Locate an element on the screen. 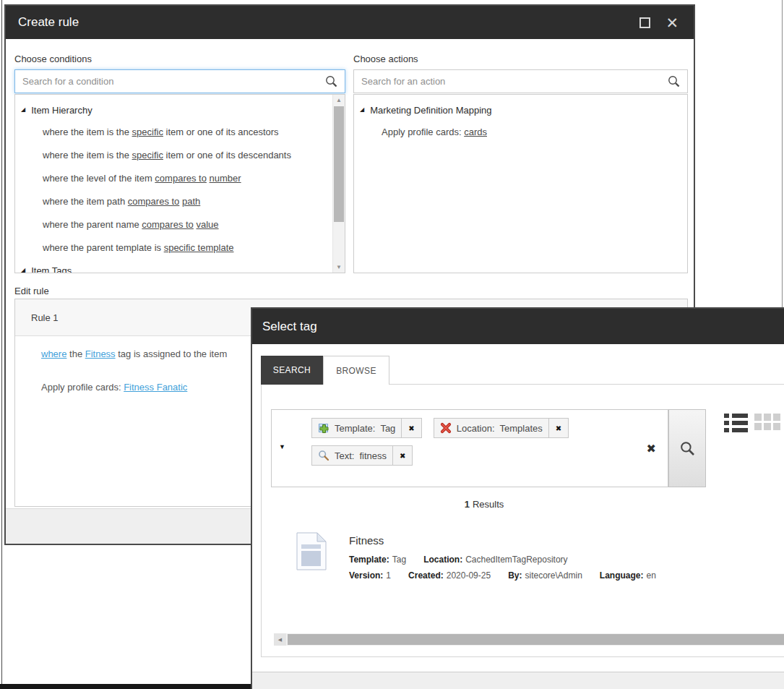 Image resolution: width=784 pixels, height=689 pixels. rule-list-item: where the level of the item compares to … is located at coordinates (176, 179).